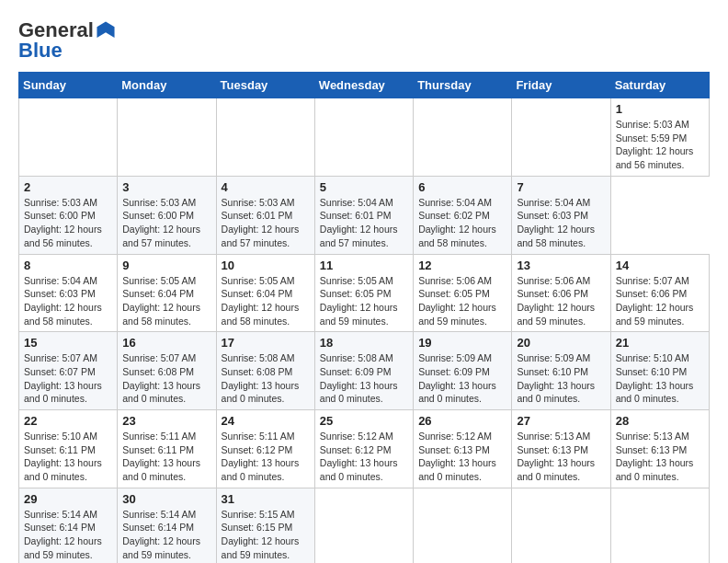  What do you see at coordinates (463, 215) in the screenshot?
I see `table-row: 6Sunrise: 5:04 AMSunset: 6:02 PMDaylight…` at bounding box center [463, 215].